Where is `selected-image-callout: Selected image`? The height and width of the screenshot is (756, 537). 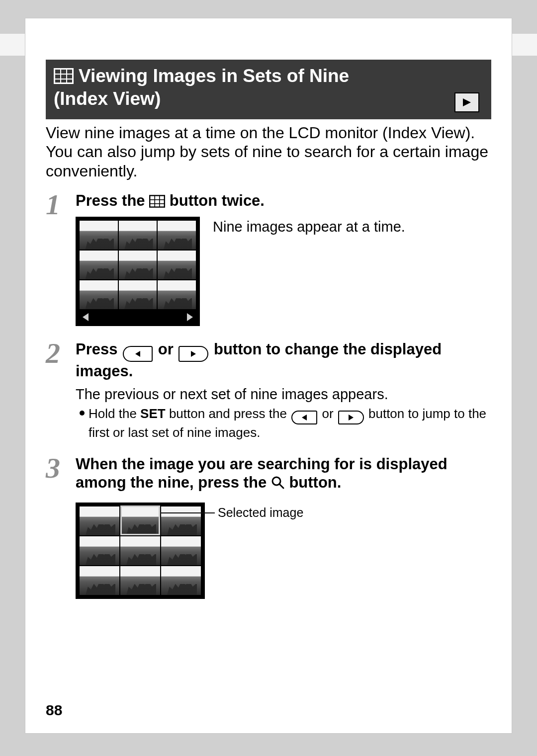 selected-image-callout: Selected image is located at coordinates (261, 513).